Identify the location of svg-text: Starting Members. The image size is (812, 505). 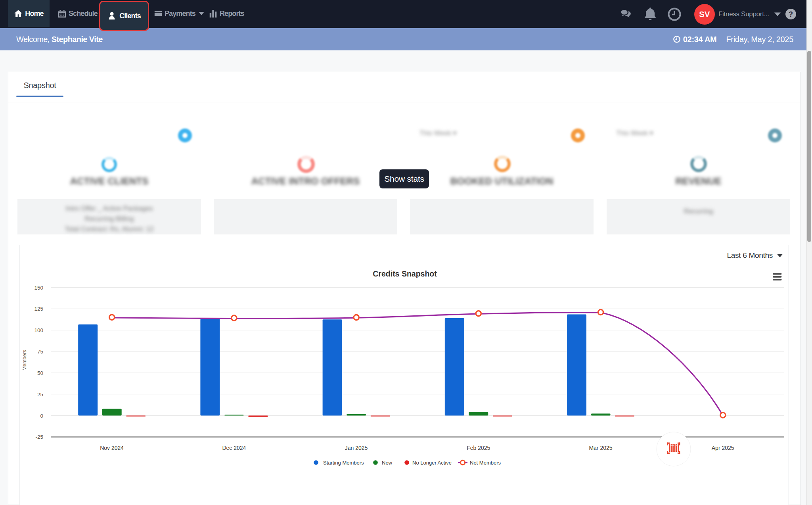
(343, 463).